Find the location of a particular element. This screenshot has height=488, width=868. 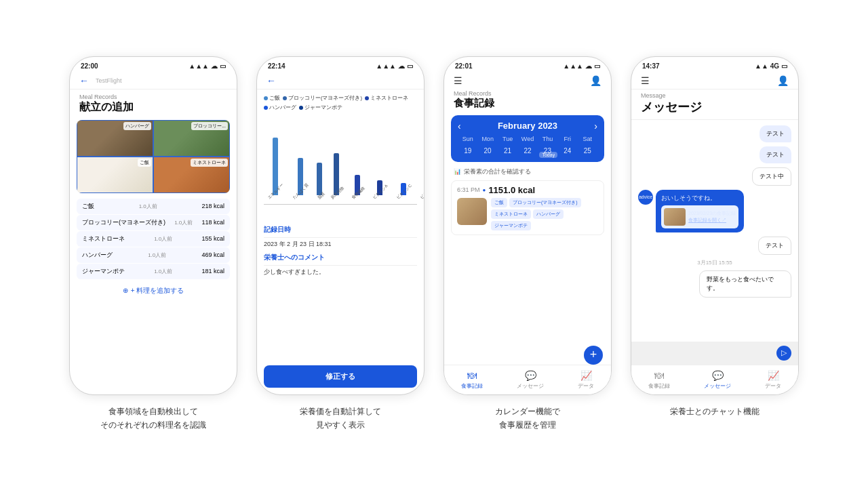

chart-bar is located at coordinates (319, 179).